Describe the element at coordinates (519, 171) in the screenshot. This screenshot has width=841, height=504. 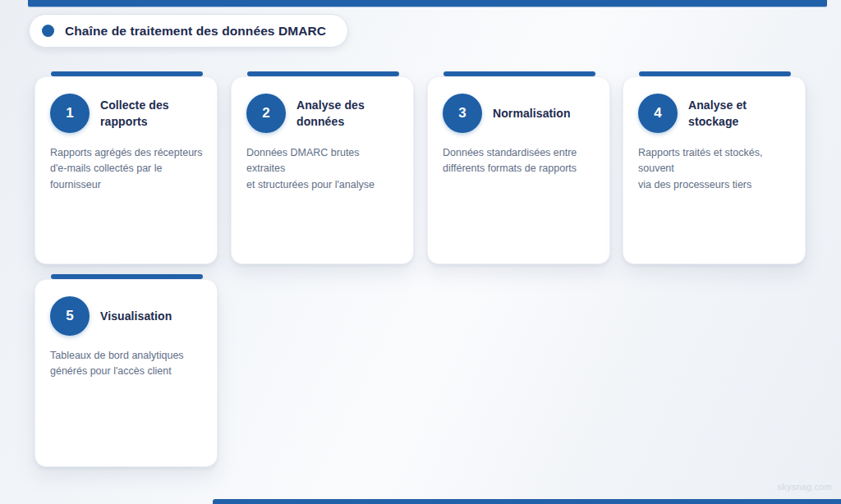
I see `card-body: 3 Normalisation Données standardisées en…` at that location.